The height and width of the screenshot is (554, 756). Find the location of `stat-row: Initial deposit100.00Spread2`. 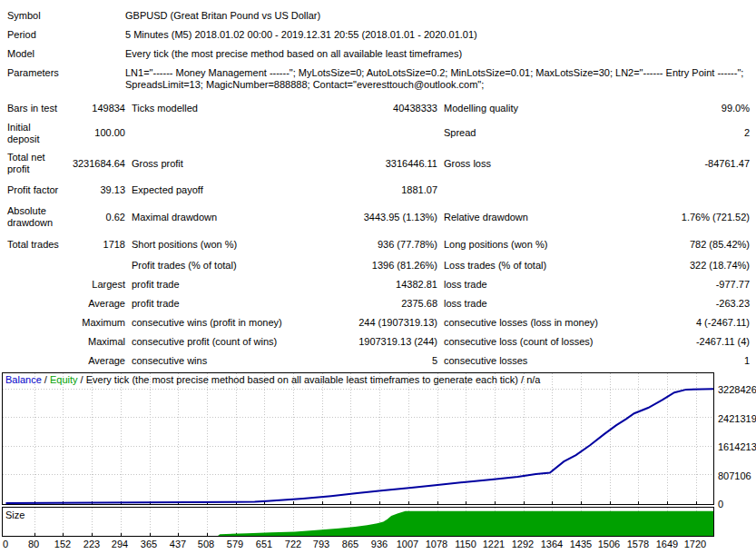

stat-row: Initial deposit100.00Spread2 is located at coordinates (378, 133).